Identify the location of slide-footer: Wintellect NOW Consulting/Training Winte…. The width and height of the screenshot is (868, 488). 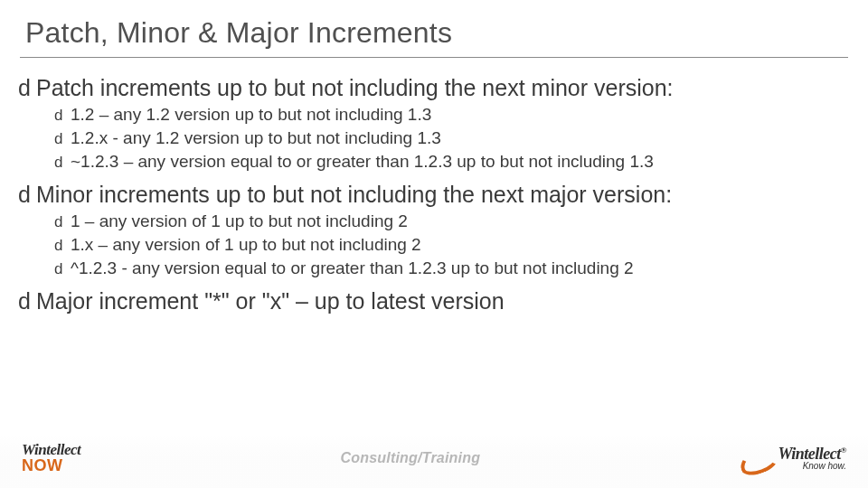
(434, 461).